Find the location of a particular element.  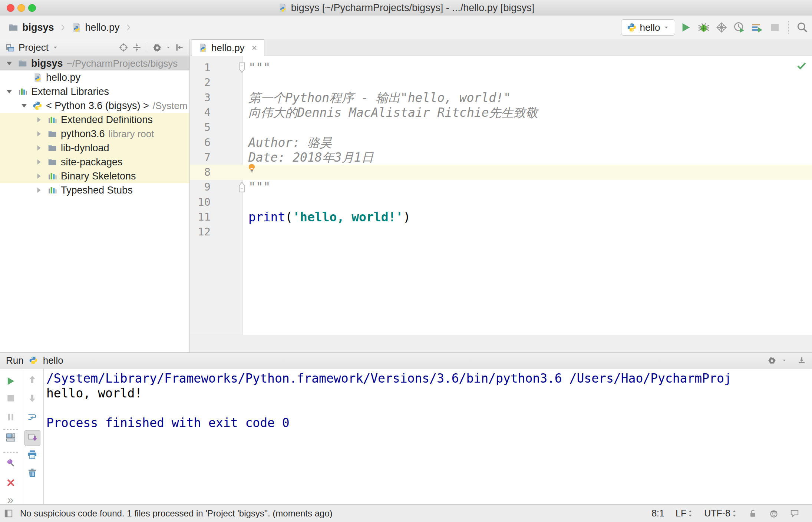

run-button is located at coordinates (686, 27).